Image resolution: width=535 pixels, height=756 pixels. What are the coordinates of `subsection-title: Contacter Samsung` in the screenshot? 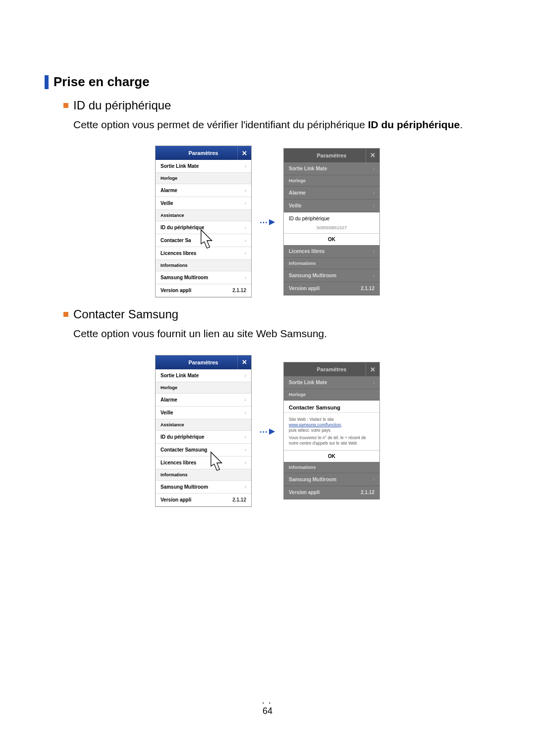 It's located at (126, 314).